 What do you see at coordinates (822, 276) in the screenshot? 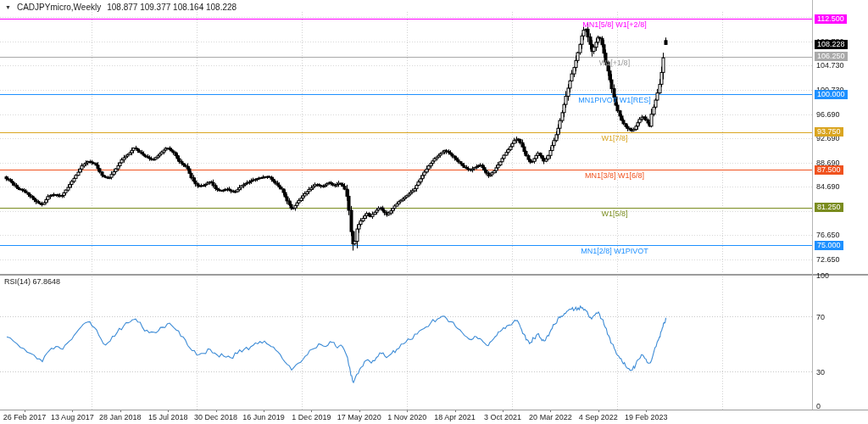
I see `rsi-axis-tick: 100` at bounding box center [822, 276].